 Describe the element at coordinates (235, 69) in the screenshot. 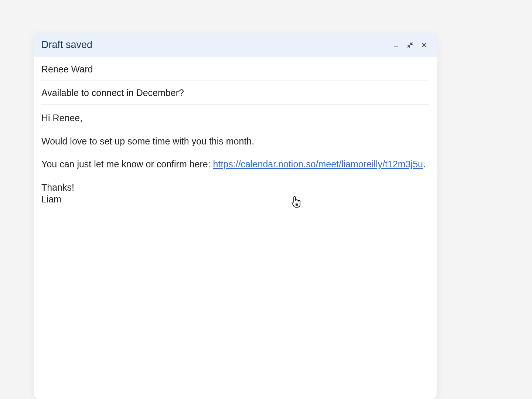

I see `to-field: Renee Ward` at that location.